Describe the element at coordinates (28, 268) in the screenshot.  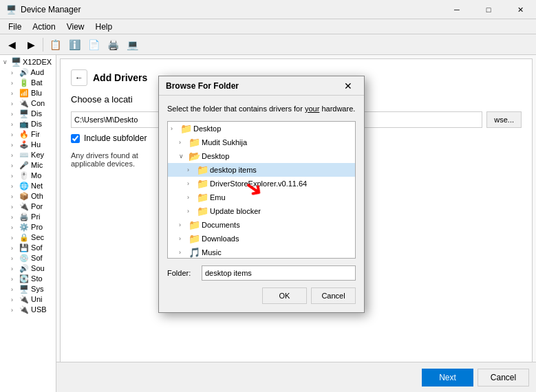
I see `tree-item-sou: › 🔊 Sou` at that location.